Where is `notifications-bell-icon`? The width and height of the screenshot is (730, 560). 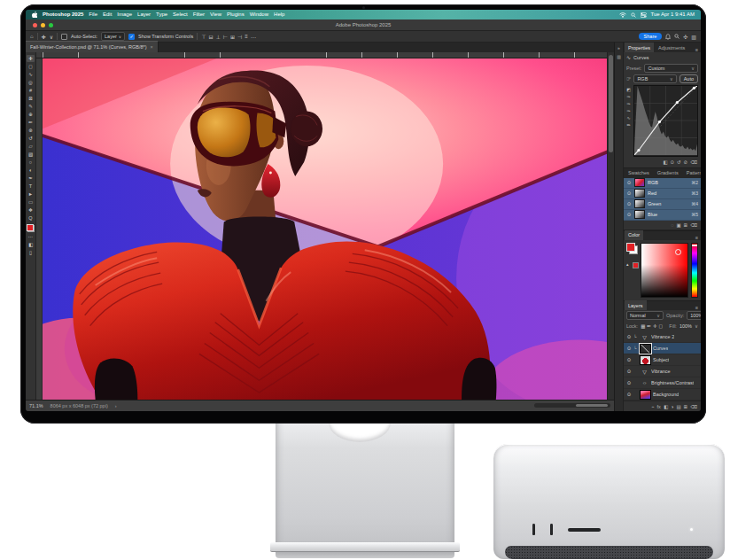 notifications-bell-icon is located at coordinates (668, 37).